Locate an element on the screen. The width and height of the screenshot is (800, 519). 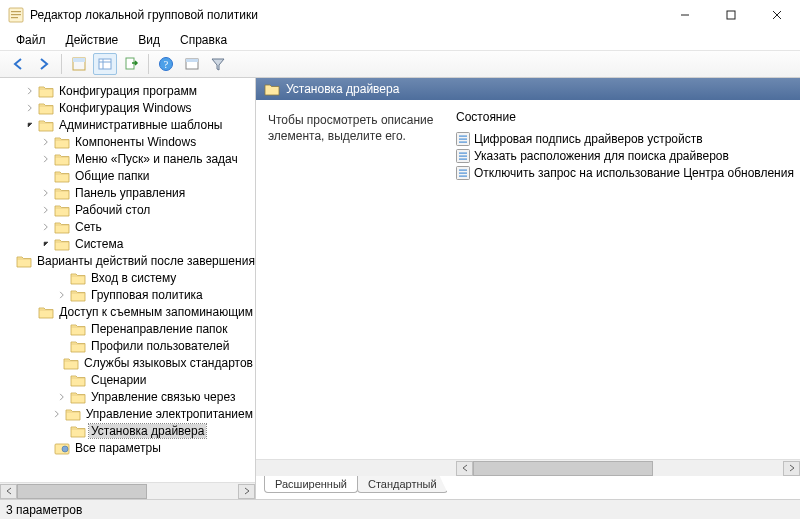
tree-item-label: Профили пользователей is located at coordinates (160, 346).